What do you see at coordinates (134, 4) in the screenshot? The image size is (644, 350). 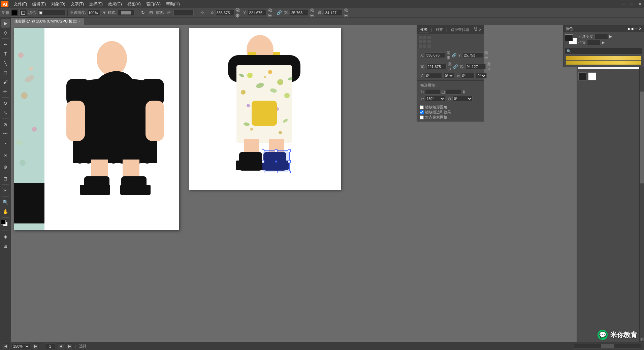 I see `menu-view: 视图(V)` at bounding box center [134, 4].